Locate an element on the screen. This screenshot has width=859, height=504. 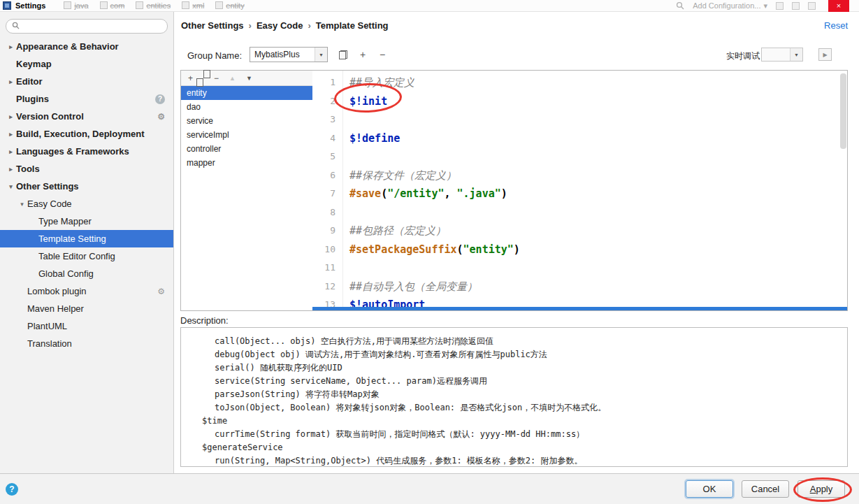
sidebar-item-plugins: Plugins? is located at coordinates (87, 99).